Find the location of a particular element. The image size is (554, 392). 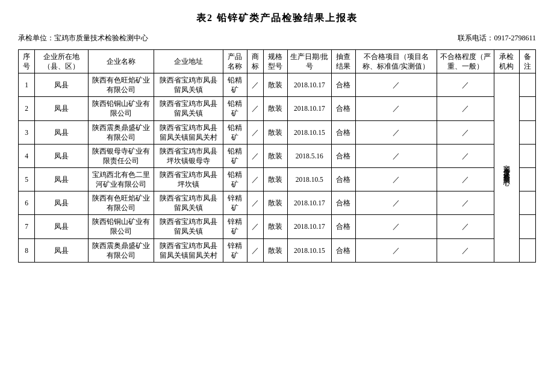

table-cell: 2 is located at coordinates (26, 108).